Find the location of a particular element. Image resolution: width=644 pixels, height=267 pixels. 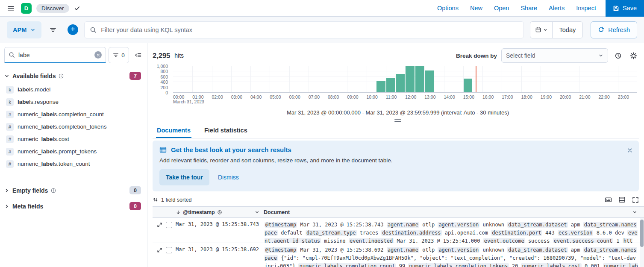

field-item: #numeric_labels.completion_count is located at coordinates (74, 114).